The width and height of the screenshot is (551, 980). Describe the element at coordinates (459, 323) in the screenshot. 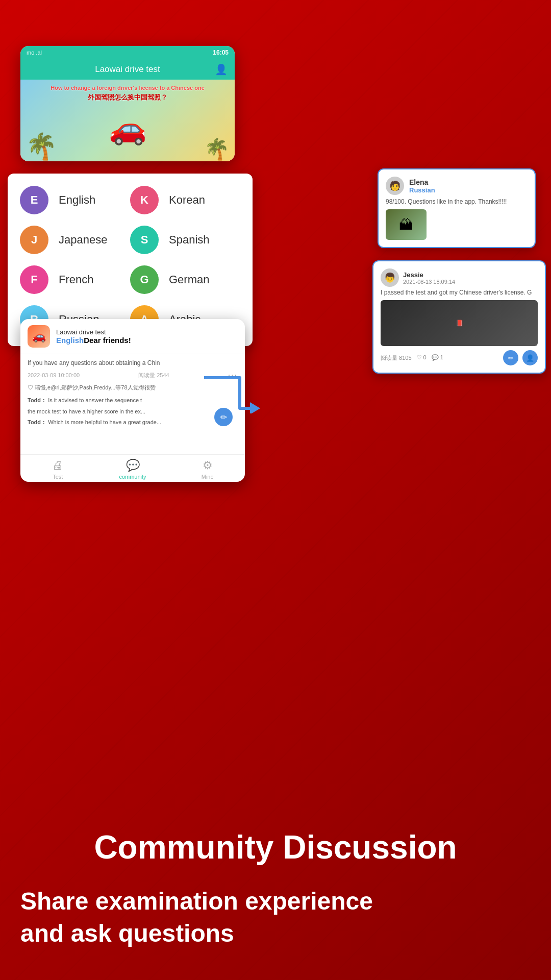

I see `jessie-review-image: 📕` at that location.